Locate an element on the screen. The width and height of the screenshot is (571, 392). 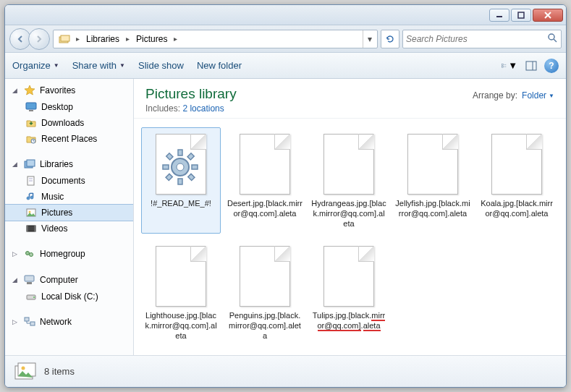
breadcrumb-dropdown: ▾ is located at coordinates (369, 39).